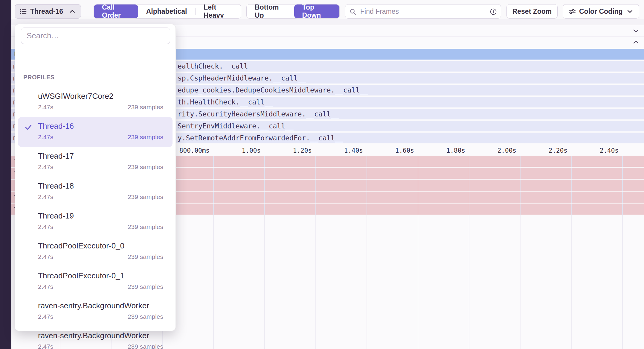 Image resolution: width=644 pixels, height=349 pixels. What do you see at coordinates (595, 151) in the screenshot?
I see `axis-tick: 2.40s` at bounding box center [595, 151].